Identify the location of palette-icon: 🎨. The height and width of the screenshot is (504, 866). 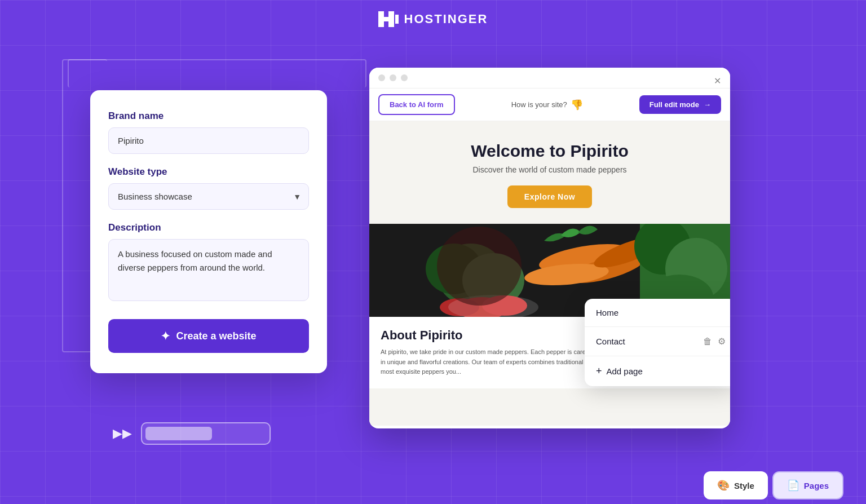
(723, 485).